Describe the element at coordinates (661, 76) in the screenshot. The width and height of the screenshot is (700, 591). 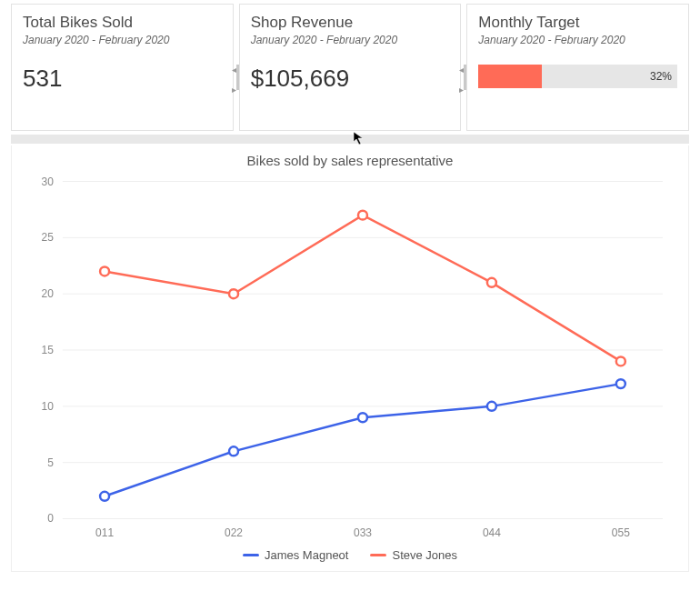
I see `progress-label: 32%` at that location.